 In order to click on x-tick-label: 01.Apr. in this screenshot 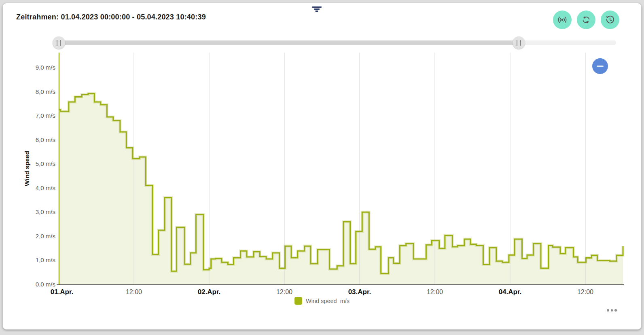, I will do `click(62, 292)`.